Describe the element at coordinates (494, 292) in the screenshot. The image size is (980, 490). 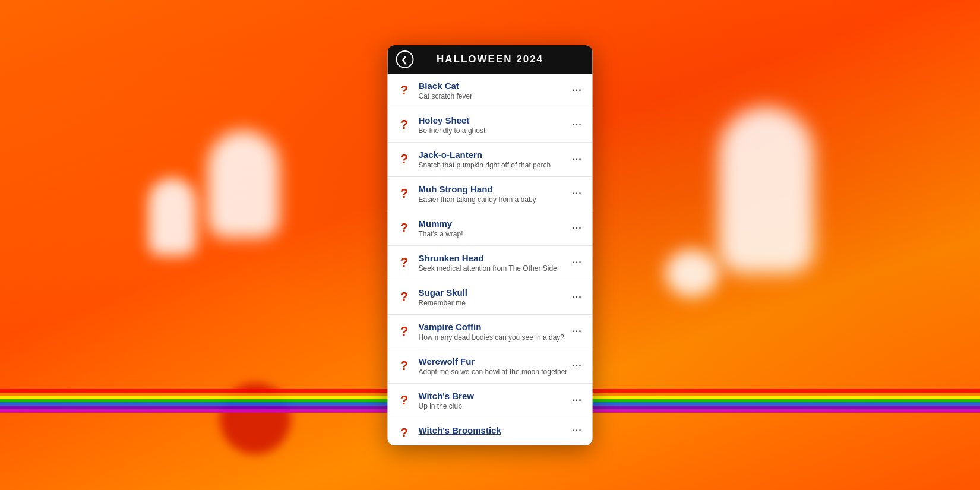
I see `item-title: Sugar Skull` at that location.